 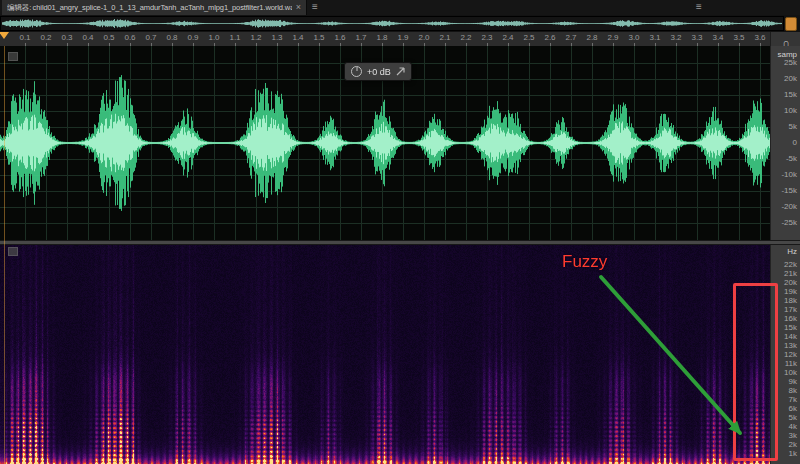 What do you see at coordinates (793, 127) in the screenshot?
I see `amplitude-tick-label: 5k` at bounding box center [793, 127].